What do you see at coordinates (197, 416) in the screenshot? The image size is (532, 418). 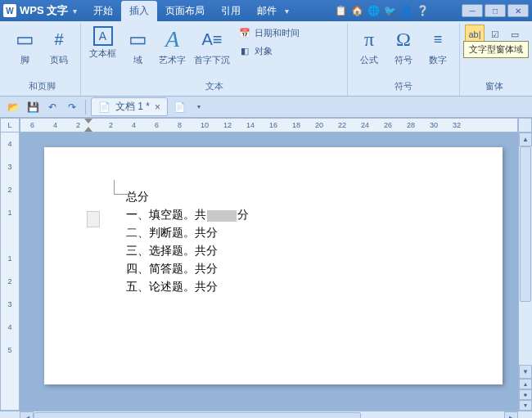 I see `scroll-thumb-h` at bounding box center [197, 416].